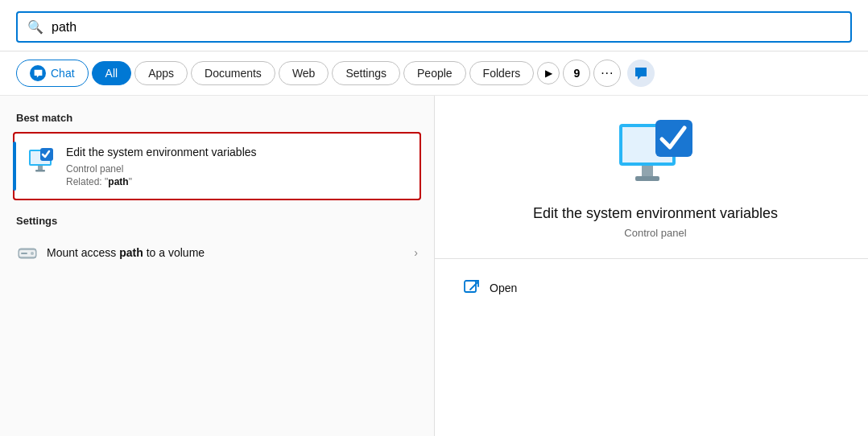  I want to click on filter-tabs: Chat All Apps Documents Web Settings Peo…, so click(434, 74).